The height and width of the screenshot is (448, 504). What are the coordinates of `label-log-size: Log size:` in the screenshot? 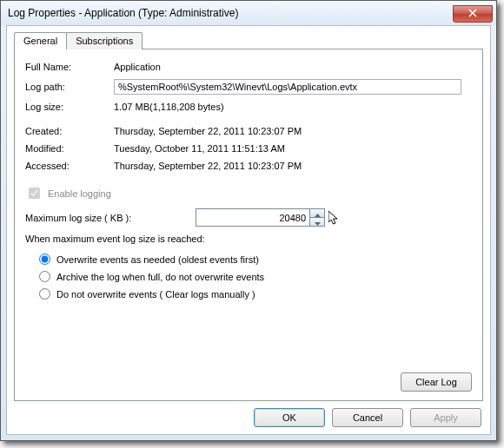 It's located at (70, 107).